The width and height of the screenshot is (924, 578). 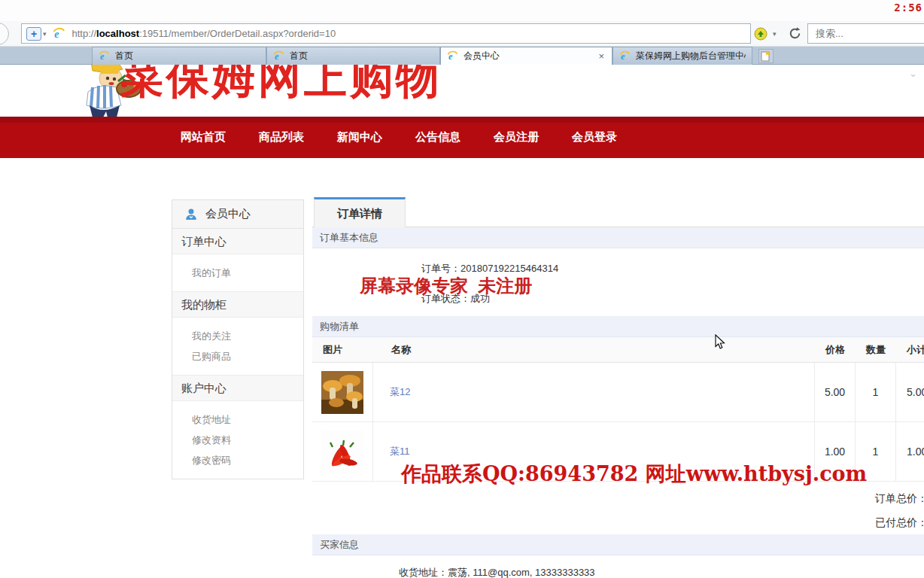 What do you see at coordinates (619, 212) in the screenshot?
I see `detail-tab-row: 订单详情` at bounding box center [619, 212].